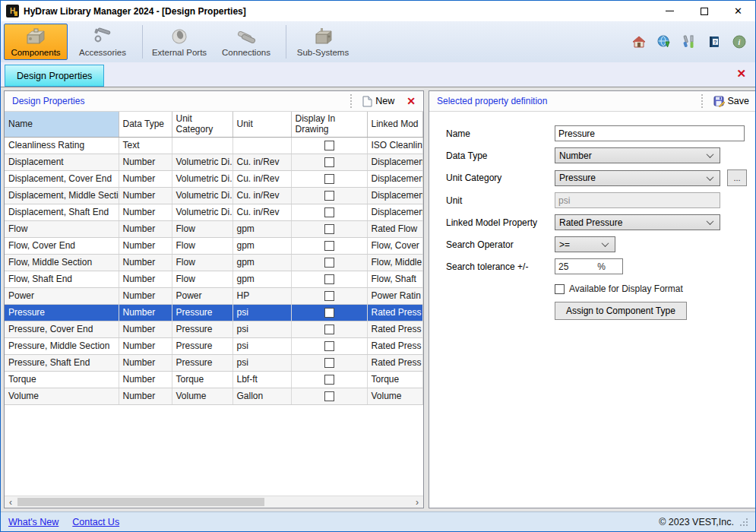 The width and height of the screenshot is (756, 532). Describe the element at coordinates (214, 229) in the screenshot. I see `table-row: FlowNumberFlowgpmRated Flow` at that location.